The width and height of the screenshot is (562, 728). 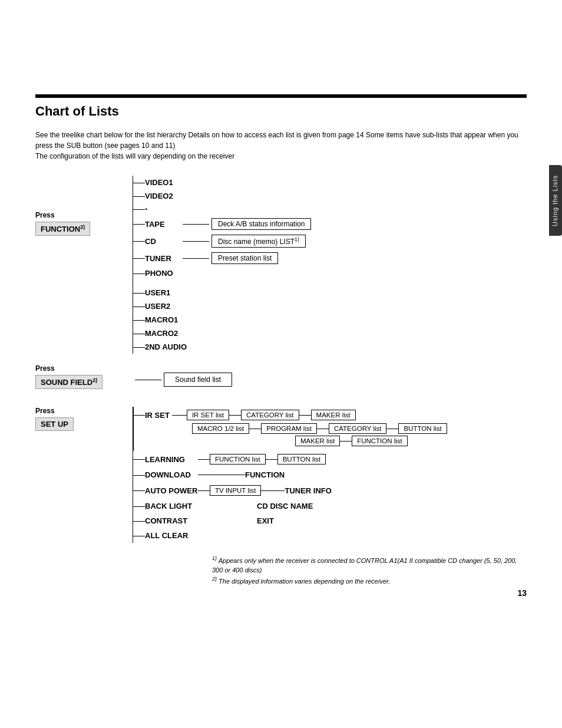 I want to click on setup-item-download: DOWNLOAD FUNCTION, so click(x=330, y=475).